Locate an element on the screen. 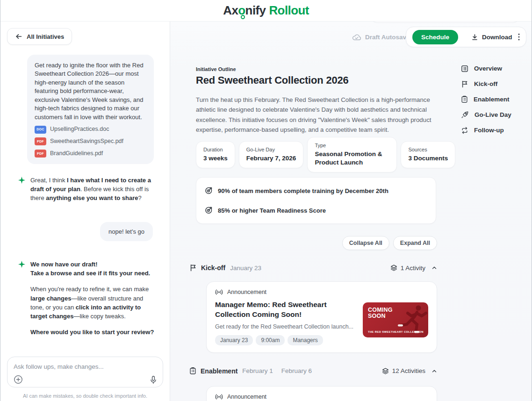 Image resolution: width=532 pixels, height=401 pixels. download-icon is located at coordinates (475, 37).